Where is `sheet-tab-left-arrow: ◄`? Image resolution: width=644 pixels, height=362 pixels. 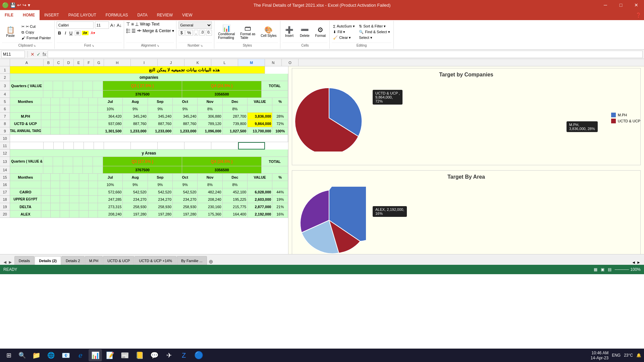
sheet-tab-left-arrow: ◄ is located at coordinates (5, 262).